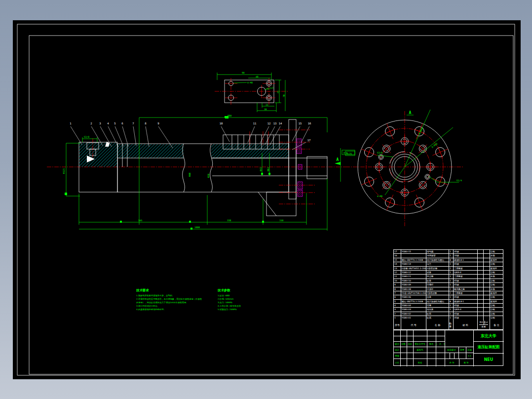  I want to click on bom-qty: 8, so click(451, 301).